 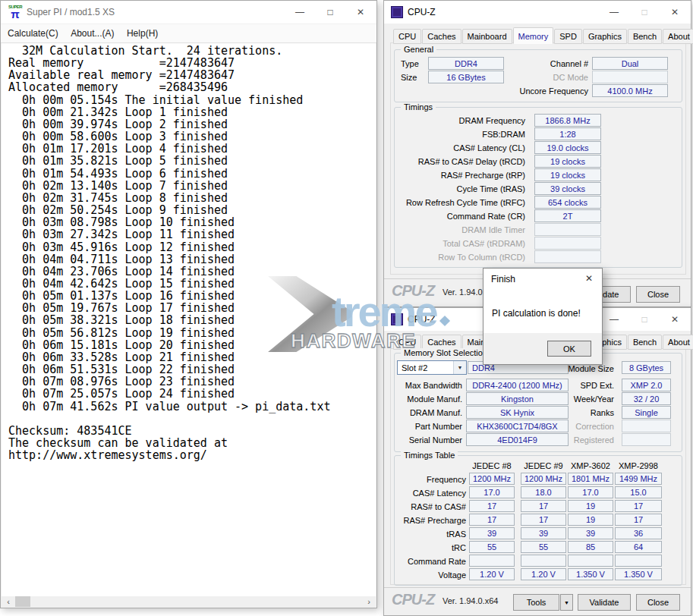 What do you see at coordinates (566, 602) in the screenshot?
I see `tools-dropdown-icon: ▼` at bounding box center [566, 602].